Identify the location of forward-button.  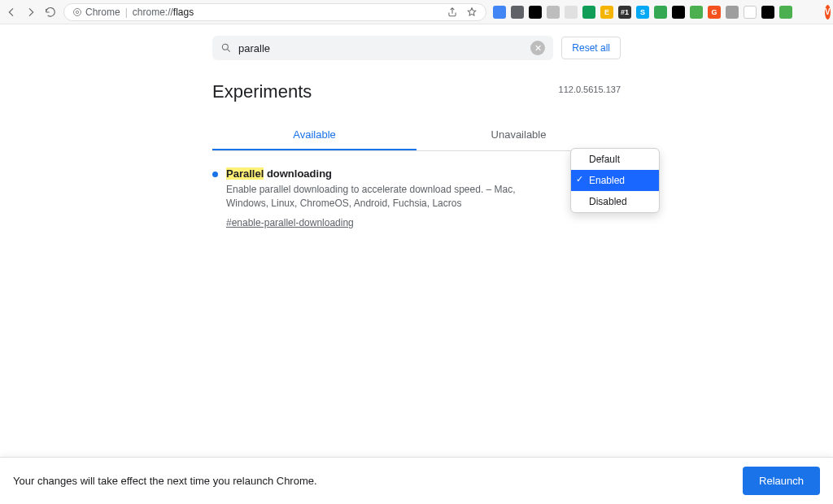
(31, 12).